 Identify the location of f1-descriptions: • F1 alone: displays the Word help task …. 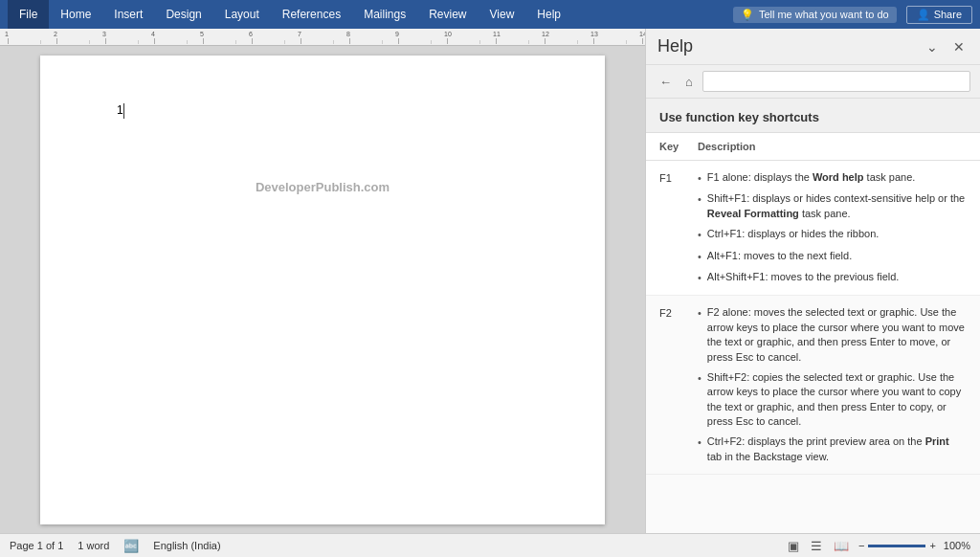
(833, 228).